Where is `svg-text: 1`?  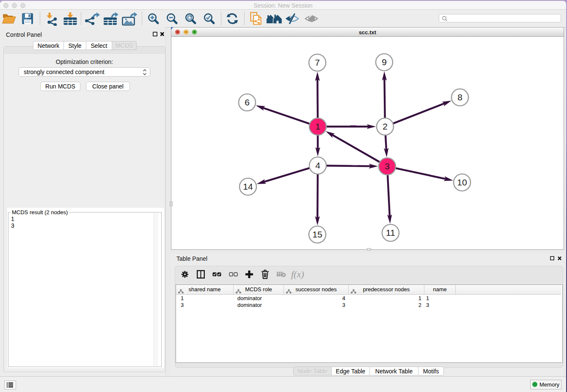 svg-text: 1 is located at coordinates (318, 126).